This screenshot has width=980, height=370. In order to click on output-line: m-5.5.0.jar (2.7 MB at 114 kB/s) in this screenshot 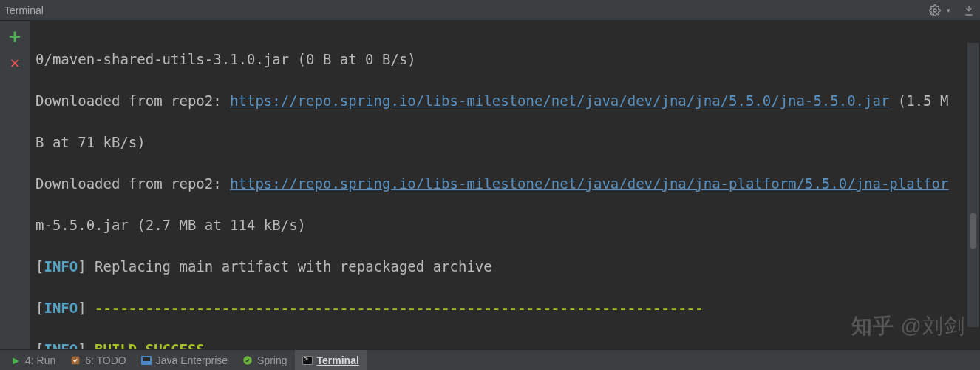, I will do `click(505, 225)`.